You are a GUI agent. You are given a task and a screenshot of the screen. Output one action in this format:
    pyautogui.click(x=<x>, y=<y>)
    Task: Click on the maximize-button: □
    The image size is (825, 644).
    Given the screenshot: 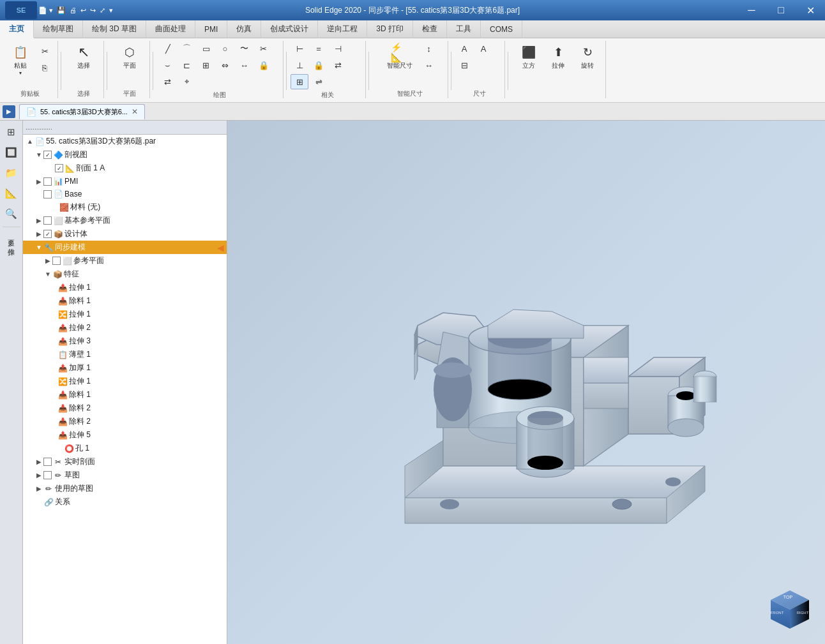 What is the action you would take?
    pyautogui.click(x=781, y=10)
    